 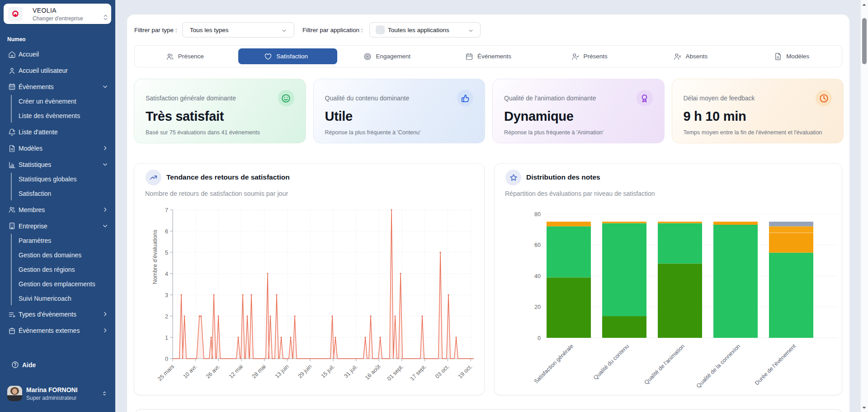 What do you see at coordinates (395, 373) in the screenshot?
I see `svg-text: 01 sept.` at bounding box center [395, 373].